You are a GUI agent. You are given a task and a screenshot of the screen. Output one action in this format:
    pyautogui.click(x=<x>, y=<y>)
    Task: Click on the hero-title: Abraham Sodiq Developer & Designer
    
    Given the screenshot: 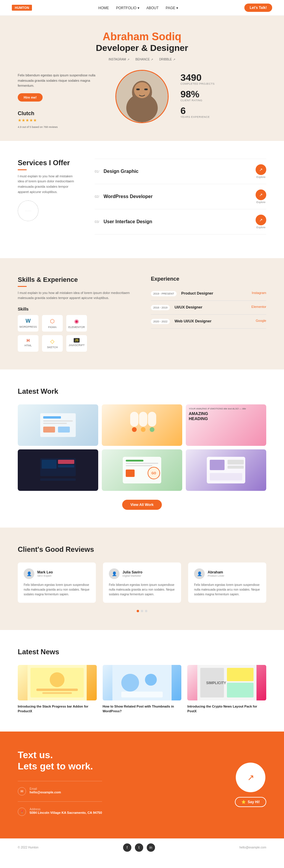 What is the action you would take?
    pyautogui.click(x=142, y=42)
    